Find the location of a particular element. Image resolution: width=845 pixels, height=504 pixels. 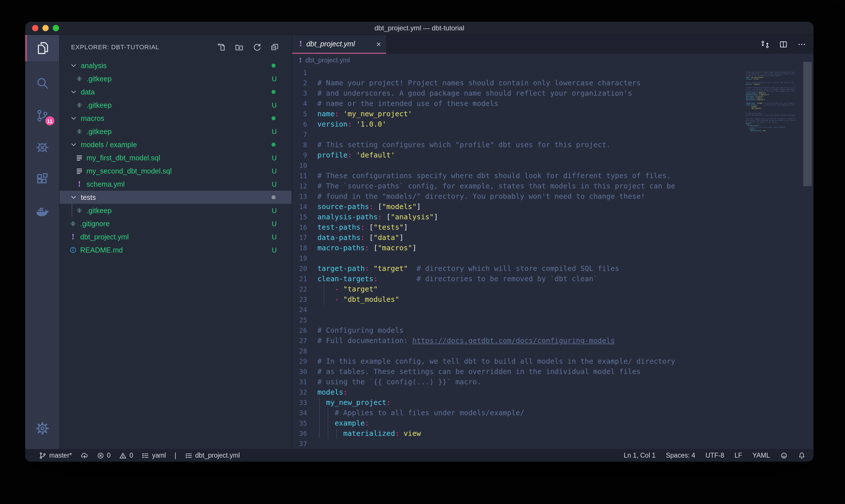

code-line: 34 # Applies to all files under models/e… is located at coordinates (553, 413).